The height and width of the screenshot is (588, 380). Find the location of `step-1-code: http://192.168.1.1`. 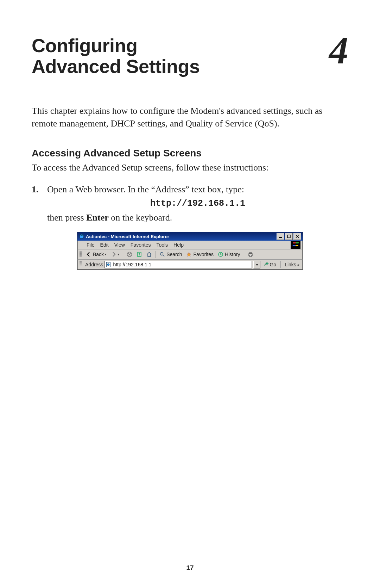

step-1-code: http://192.168.1.1 is located at coordinates (198, 204).